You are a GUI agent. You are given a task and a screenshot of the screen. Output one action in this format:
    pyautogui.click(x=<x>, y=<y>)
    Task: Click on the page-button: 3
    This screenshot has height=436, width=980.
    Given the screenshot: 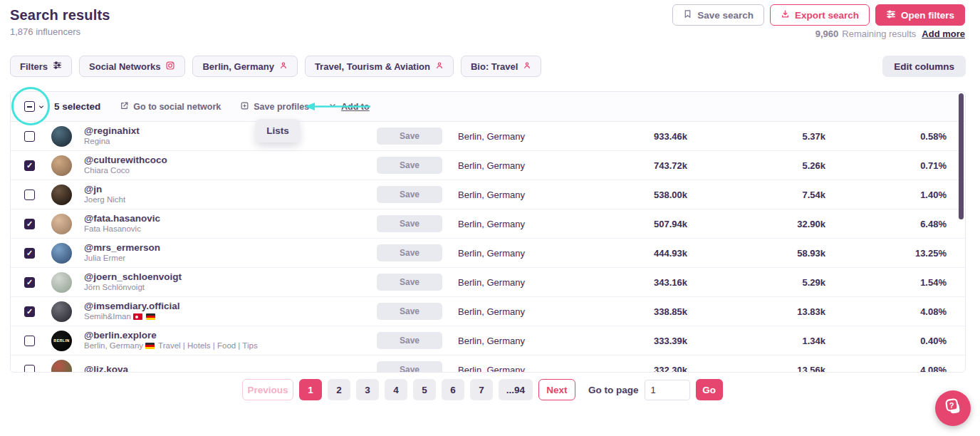 What is the action you would take?
    pyautogui.click(x=368, y=390)
    